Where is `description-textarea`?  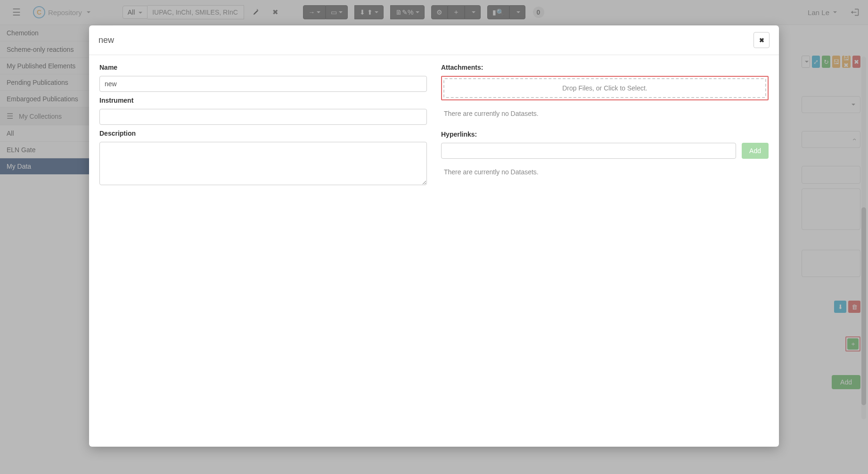
description-textarea is located at coordinates (263, 163).